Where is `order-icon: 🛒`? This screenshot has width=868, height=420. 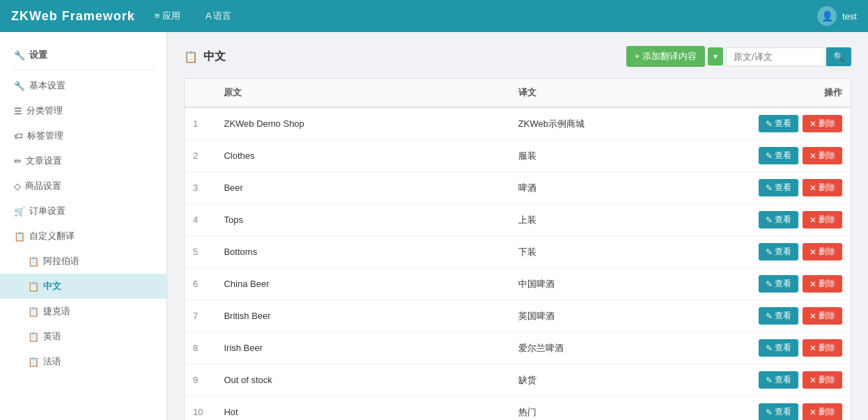 order-icon: 🛒 is located at coordinates (20, 212).